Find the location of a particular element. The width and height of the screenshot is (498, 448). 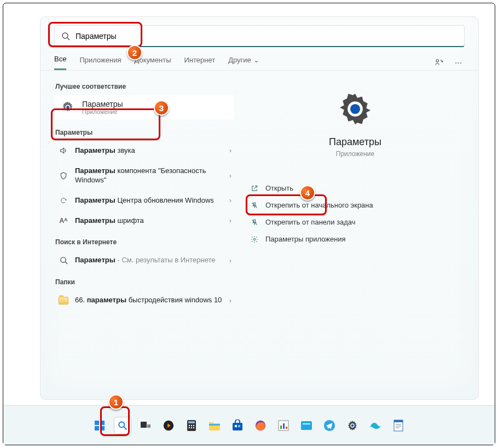

preview-type: Приложение is located at coordinates (355, 154).